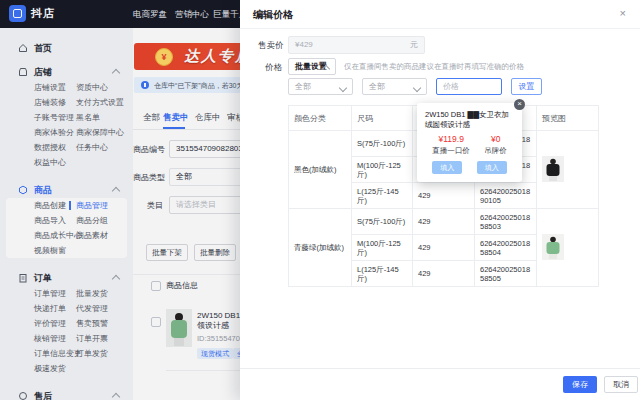 The height and width of the screenshot is (400, 640). Describe the element at coordinates (447, 168) in the screenshot. I see `fill-live-price-button: 填入` at that location.